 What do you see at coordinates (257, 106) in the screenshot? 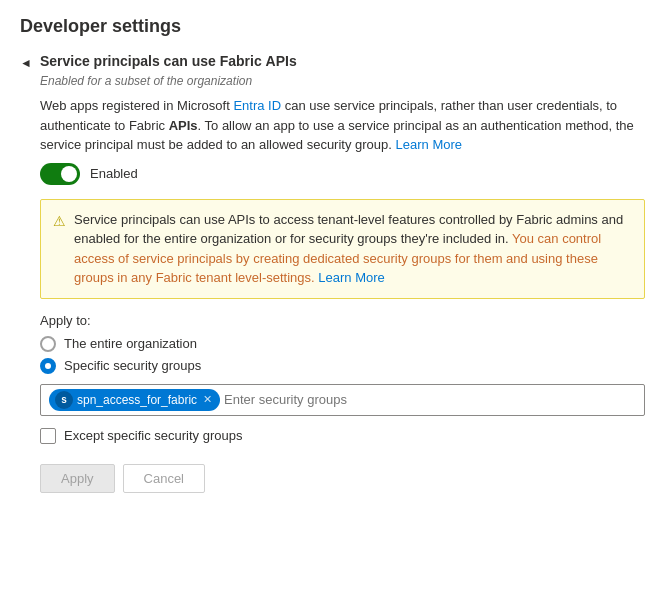
I see `entra-id-link: Entra ID` at bounding box center [257, 106].